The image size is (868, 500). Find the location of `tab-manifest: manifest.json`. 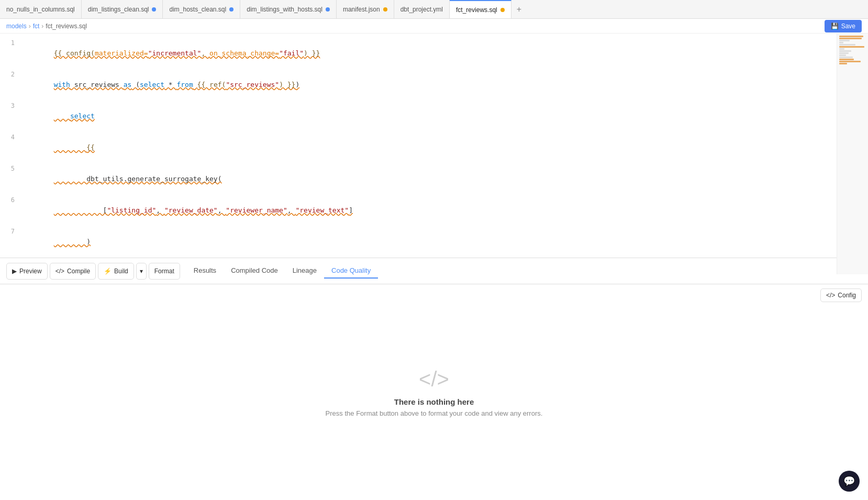

tab-manifest: manifest.json is located at coordinates (365, 9).